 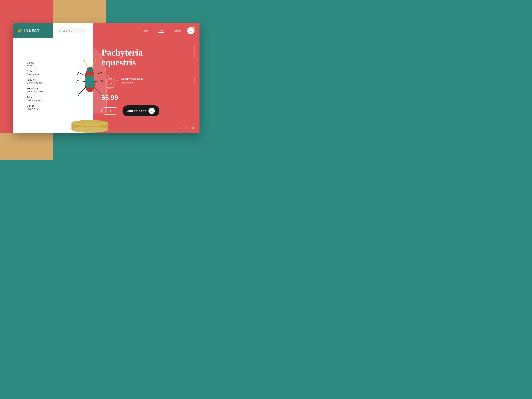 I want to click on bg-bottom-left, so click(x=26, y=146).